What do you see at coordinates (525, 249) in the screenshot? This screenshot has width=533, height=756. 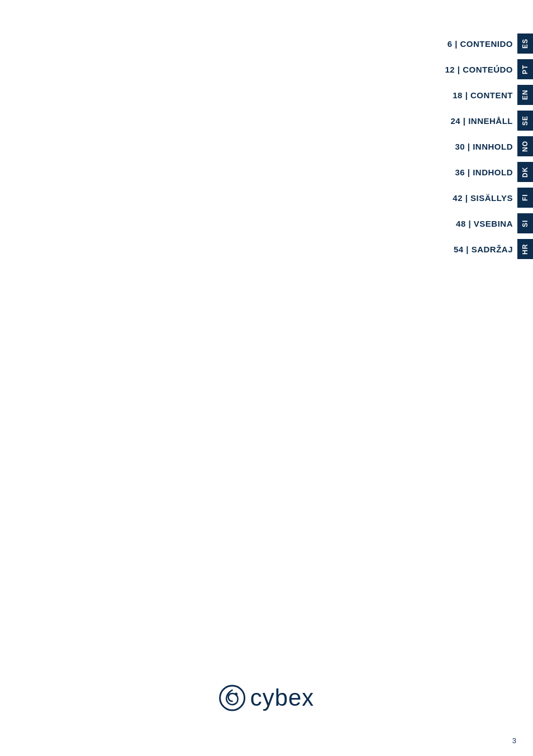 I see `toc-tag-hr: HR` at bounding box center [525, 249].